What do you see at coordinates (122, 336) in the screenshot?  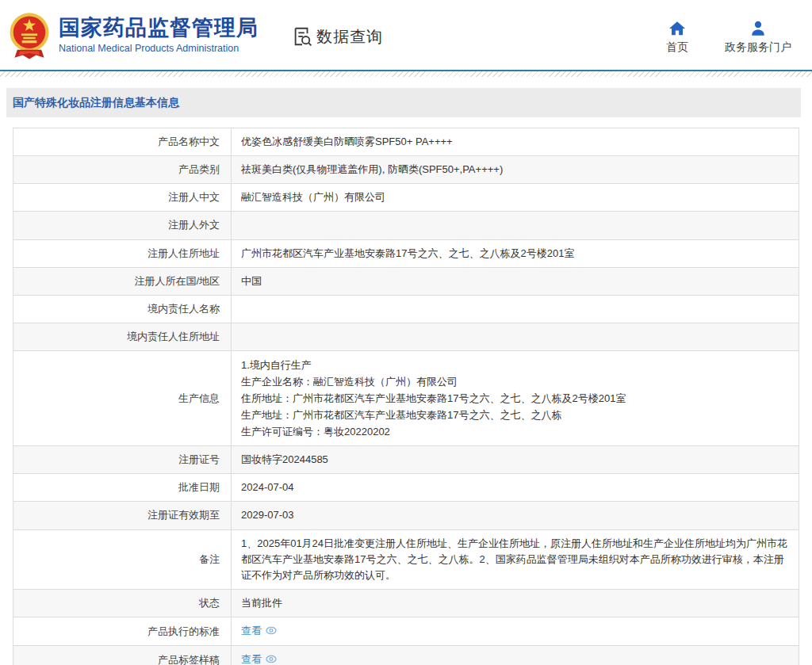 I see `row-label: 境内责任人住所地址` at bounding box center [122, 336].